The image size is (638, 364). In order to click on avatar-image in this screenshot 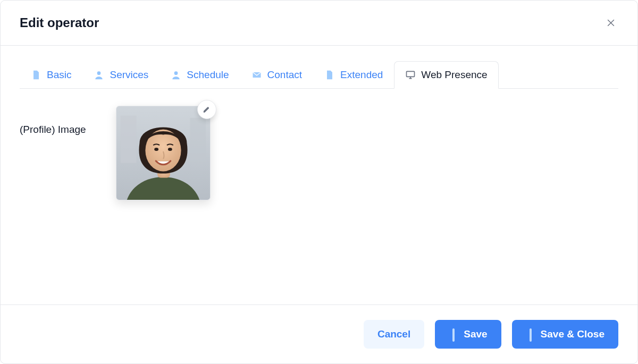, I will do `click(163, 153)`.